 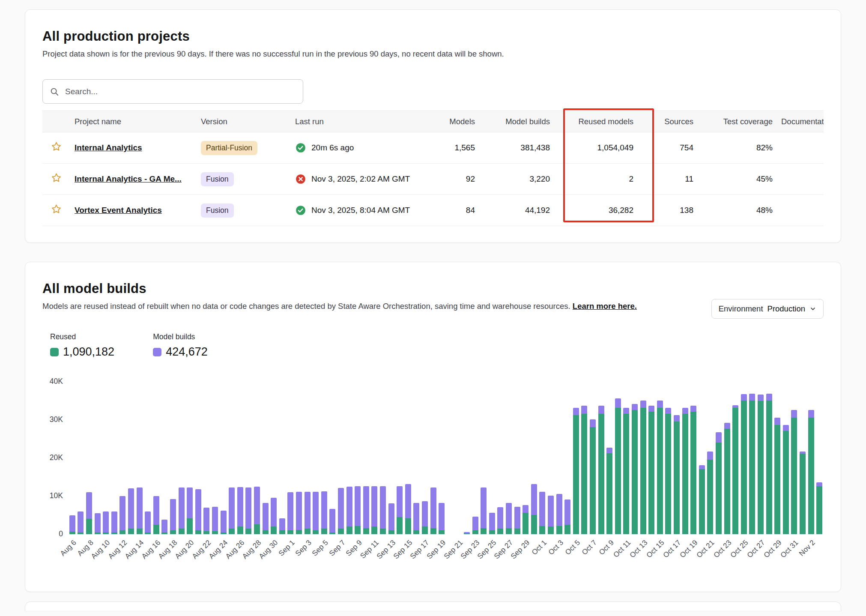 I want to click on sources-cell: 11, so click(x=668, y=179).